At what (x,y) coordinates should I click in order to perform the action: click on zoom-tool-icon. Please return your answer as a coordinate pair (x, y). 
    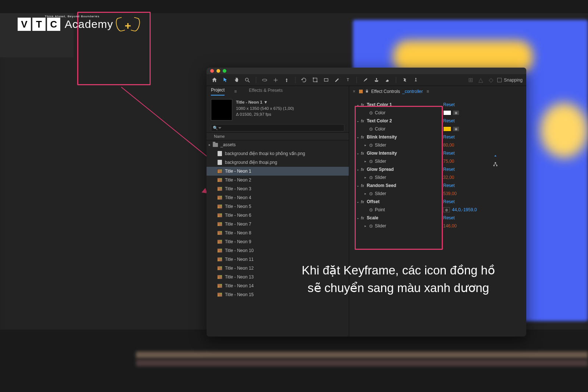
    Looking at the image, I should click on (247, 80).